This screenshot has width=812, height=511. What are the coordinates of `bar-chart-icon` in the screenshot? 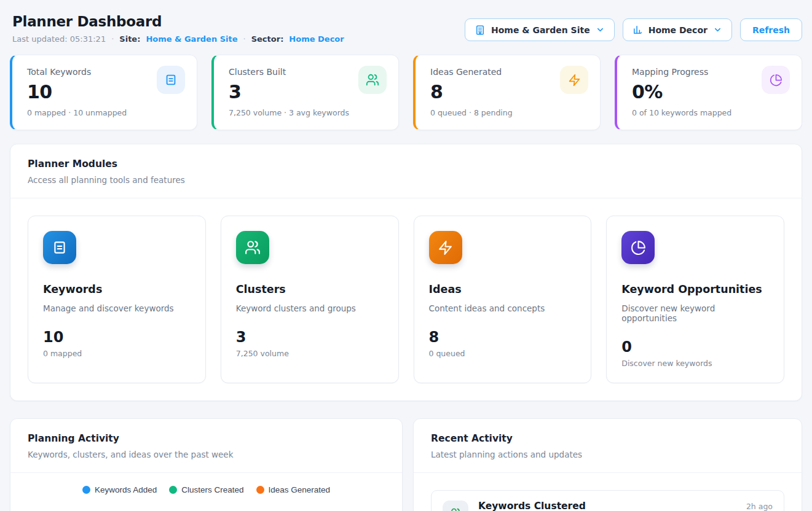 It's located at (638, 29).